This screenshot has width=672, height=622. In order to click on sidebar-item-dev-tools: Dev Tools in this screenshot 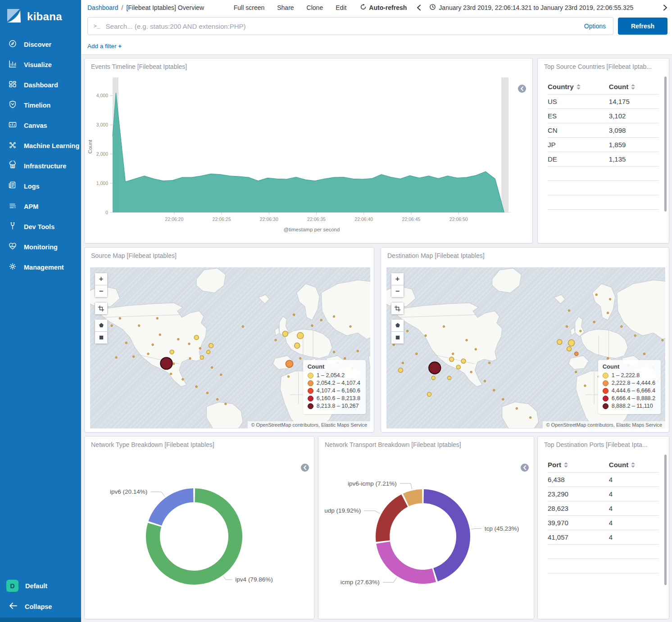, I will do `click(41, 227)`.